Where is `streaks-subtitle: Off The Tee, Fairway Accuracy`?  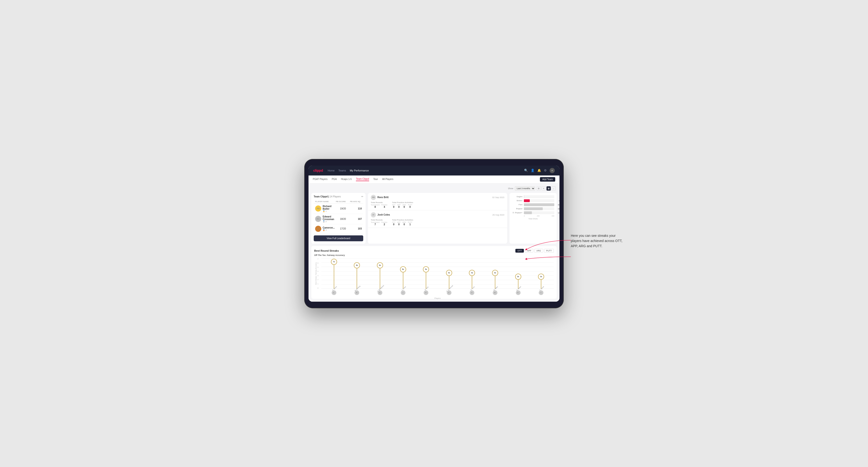 streaks-subtitle: Off The Tee, Fairway Accuracy is located at coordinates (434, 255).